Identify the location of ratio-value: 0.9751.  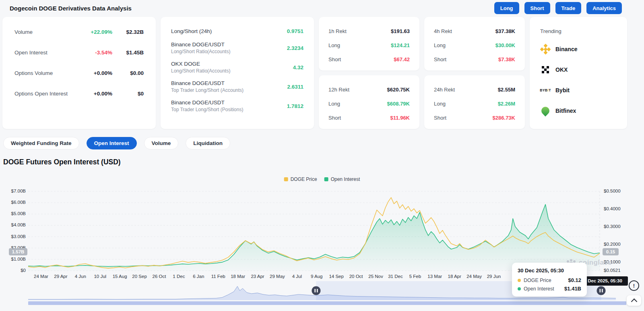
(295, 31).